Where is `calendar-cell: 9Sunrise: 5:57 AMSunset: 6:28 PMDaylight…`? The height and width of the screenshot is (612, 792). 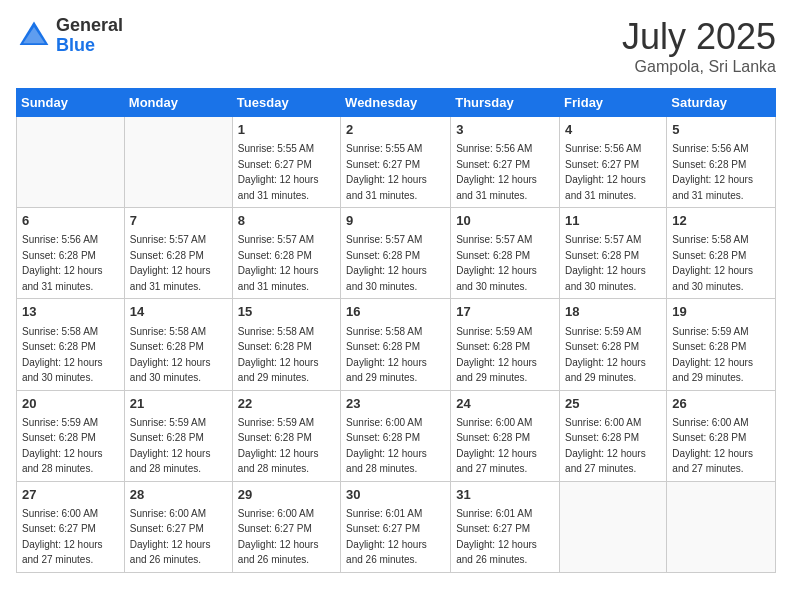 calendar-cell: 9Sunrise: 5:57 AMSunset: 6:28 PMDaylight… is located at coordinates (396, 254).